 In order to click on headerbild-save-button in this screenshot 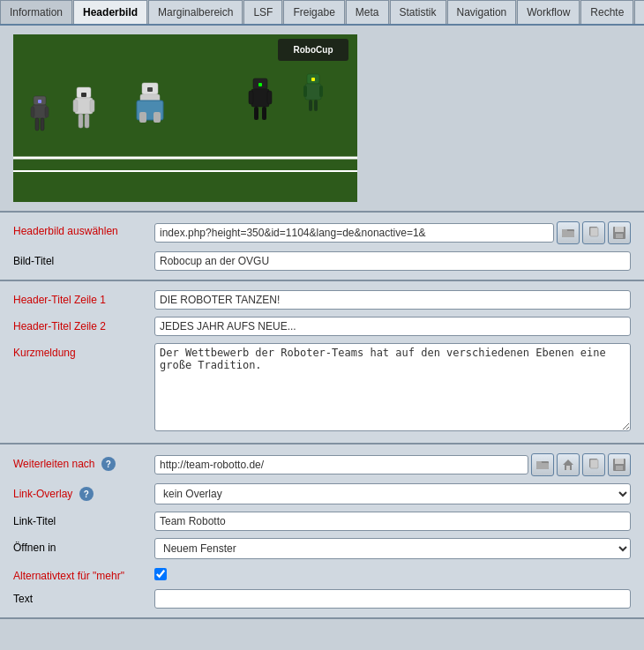, I will do `click(619, 233)`.